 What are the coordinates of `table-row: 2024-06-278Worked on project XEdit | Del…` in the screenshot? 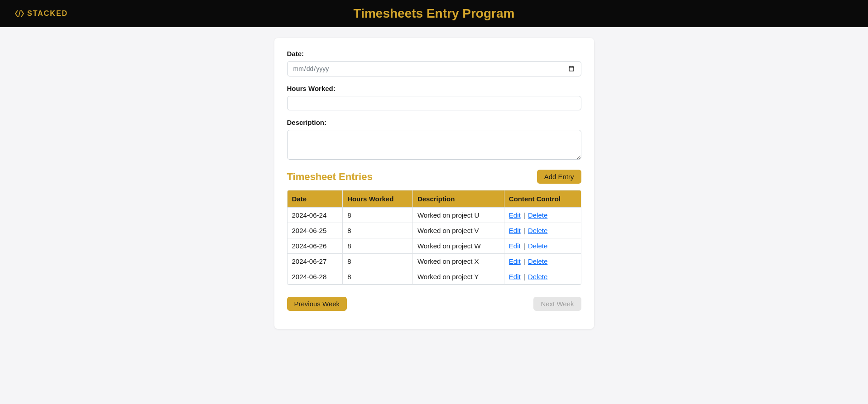 It's located at (434, 261).